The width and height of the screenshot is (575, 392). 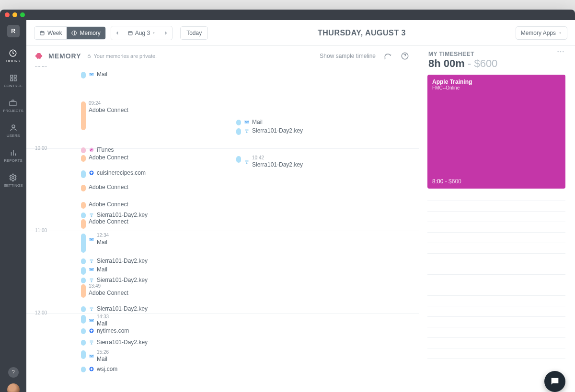 I want to click on mail-icon, so click(x=92, y=356).